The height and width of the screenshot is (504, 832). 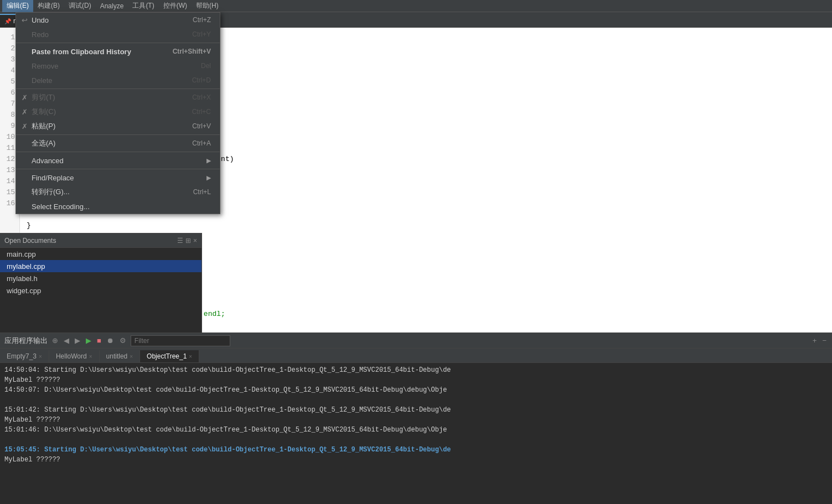 I want to click on output-line-3: 14:50:07: D:\Users\wsiyu\Desktop\test co…, so click(x=416, y=390).